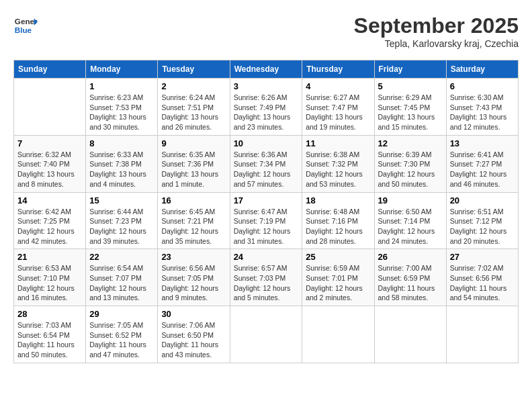  I want to click on day-info: Sunrise: 7:05 AMSunset: 6:52 PMDaylight:…, so click(122, 340).